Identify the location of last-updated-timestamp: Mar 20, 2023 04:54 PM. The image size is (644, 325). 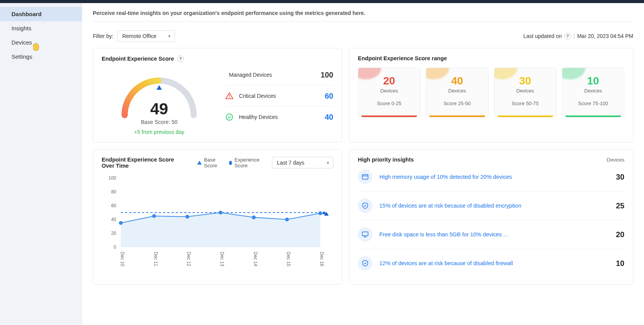
(605, 36).